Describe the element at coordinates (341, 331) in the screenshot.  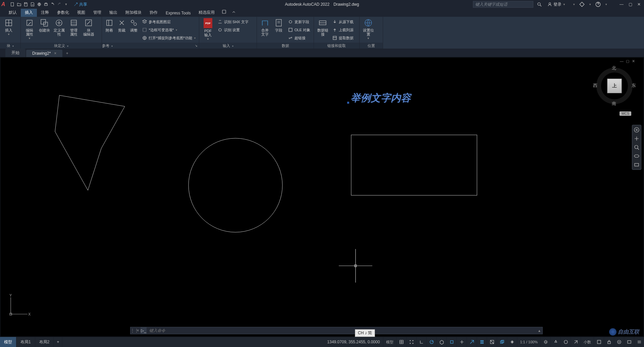
I see `command-input` at that location.